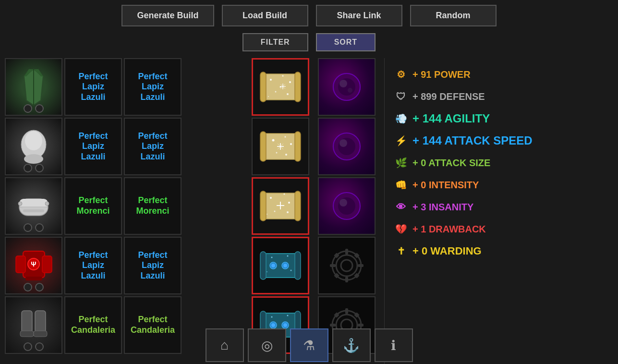 The width and height of the screenshot is (618, 364). Describe the element at coordinates (153, 87) in the screenshot. I see `gem-cell-1b: PerfectLapizLazuli` at that location.